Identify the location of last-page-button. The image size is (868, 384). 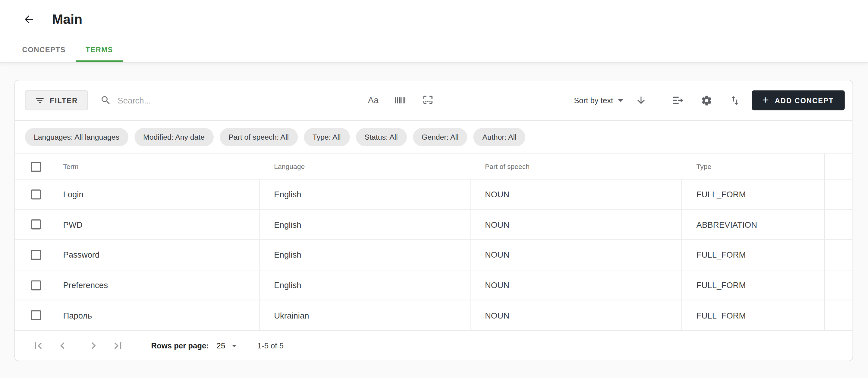
(118, 346).